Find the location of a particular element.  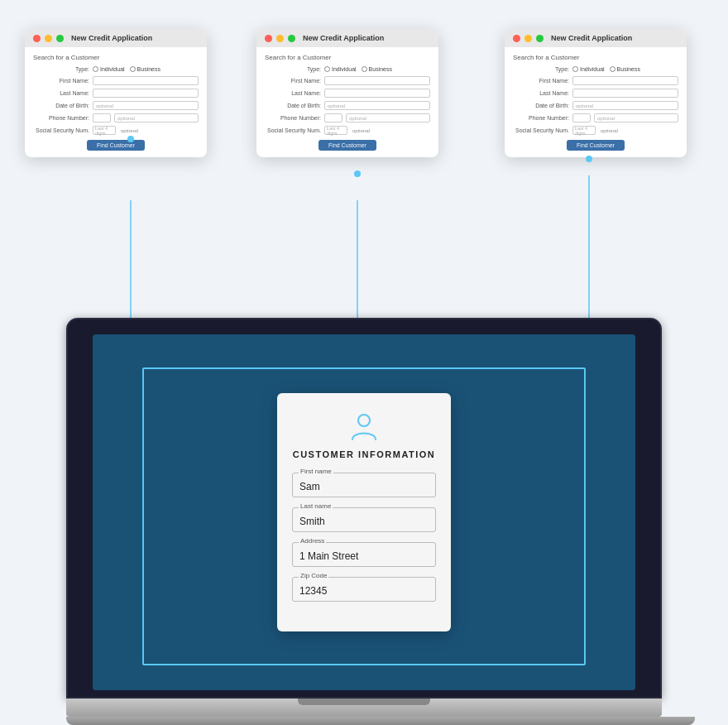

lastname-row-3: Last Name: is located at coordinates (596, 93).